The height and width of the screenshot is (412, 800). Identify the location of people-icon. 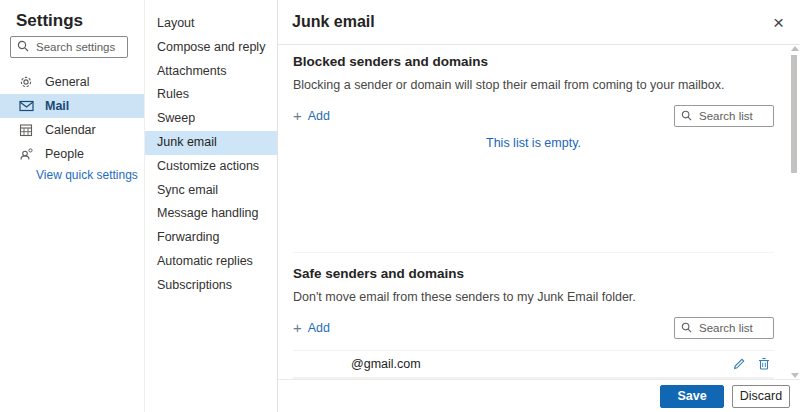
(26, 154).